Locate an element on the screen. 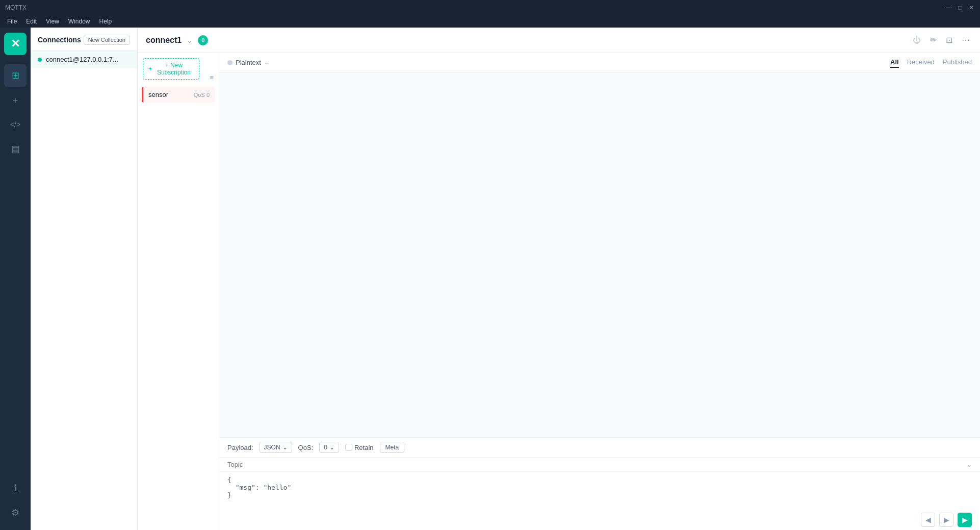 This screenshot has width=980, height=530. connections-icon: ⊞ is located at coordinates (15, 75).